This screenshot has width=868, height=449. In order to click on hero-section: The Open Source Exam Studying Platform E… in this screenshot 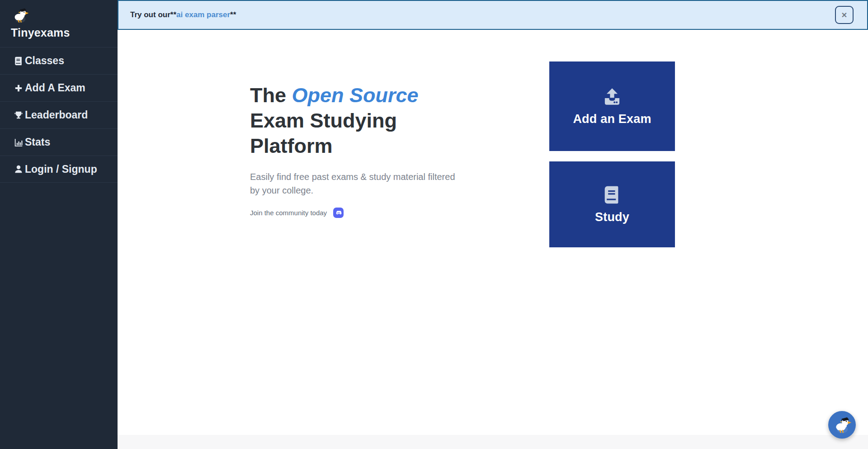, I will do `click(359, 150)`.